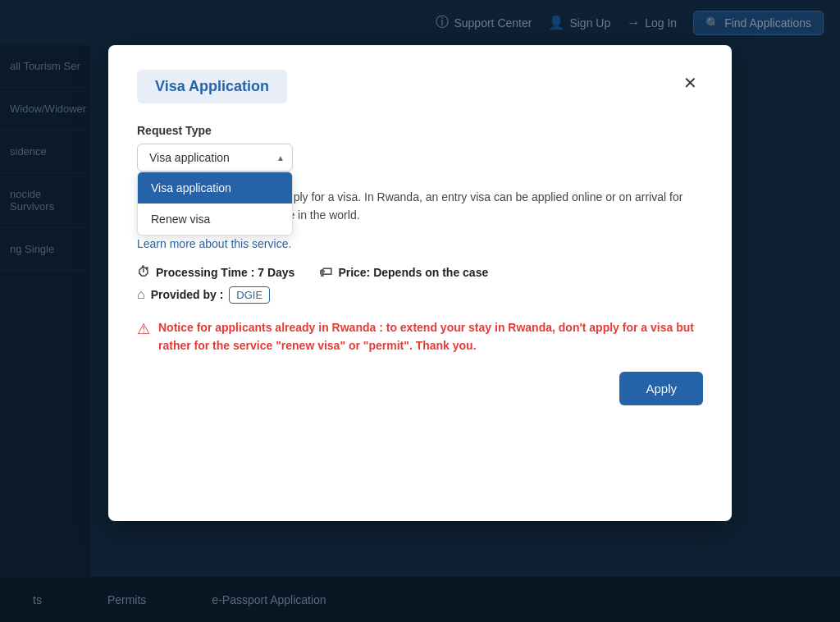 Image resolution: width=840 pixels, height=622 pixels. I want to click on dropdown-item-visa: Visa application, so click(215, 188).